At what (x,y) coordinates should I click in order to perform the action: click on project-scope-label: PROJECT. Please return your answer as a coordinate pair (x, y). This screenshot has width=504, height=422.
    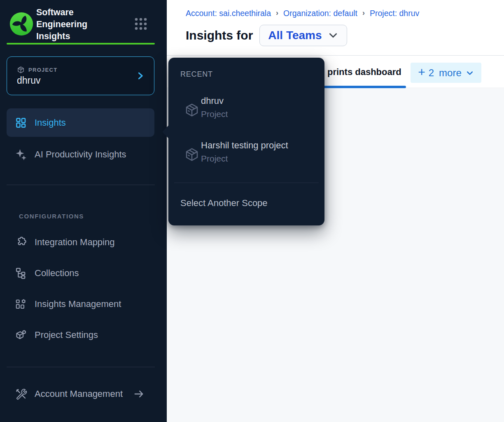
    Looking at the image, I should click on (43, 70).